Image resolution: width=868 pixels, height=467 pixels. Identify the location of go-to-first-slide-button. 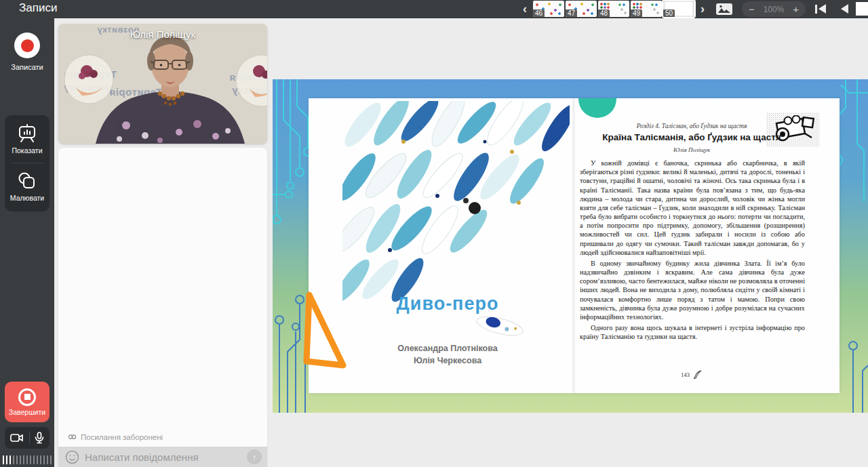
(821, 9).